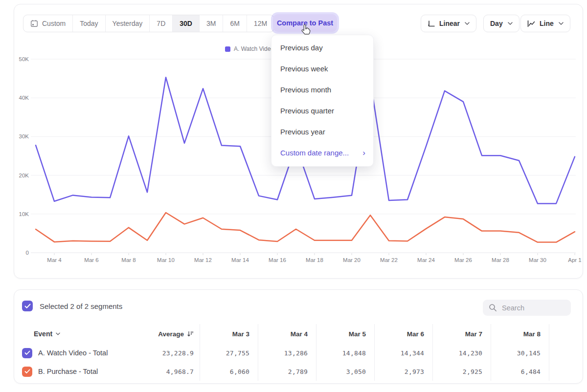  I want to click on selected-segments-label: Selected 2 of 2 segments, so click(81, 306).